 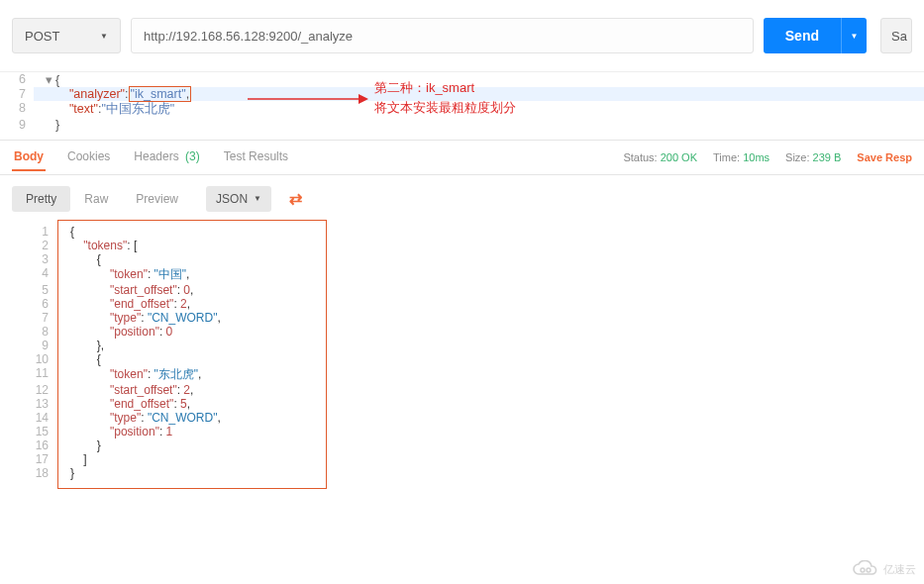 What do you see at coordinates (115, 432) in the screenshot?
I see `code-text: "position": 1` at bounding box center [115, 432].